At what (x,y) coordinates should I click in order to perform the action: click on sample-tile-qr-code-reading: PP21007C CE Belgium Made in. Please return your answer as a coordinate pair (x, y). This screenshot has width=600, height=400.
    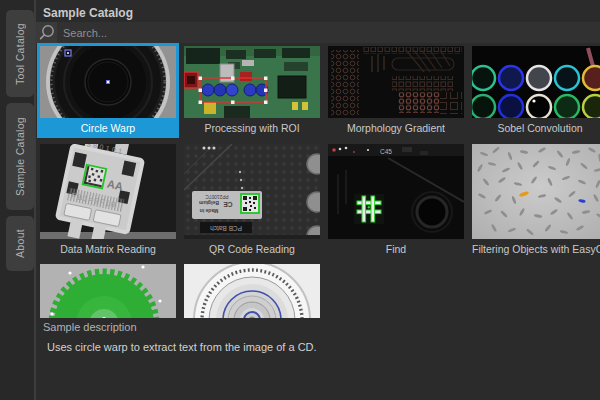
    Looking at the image, I should click on (252, 200).